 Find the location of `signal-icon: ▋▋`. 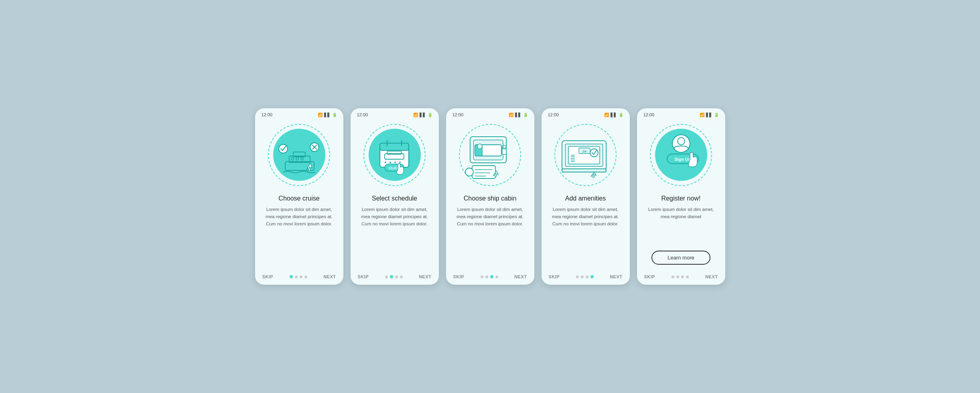

signal-icon: ▋▋ is located at coordinates (327, 115).